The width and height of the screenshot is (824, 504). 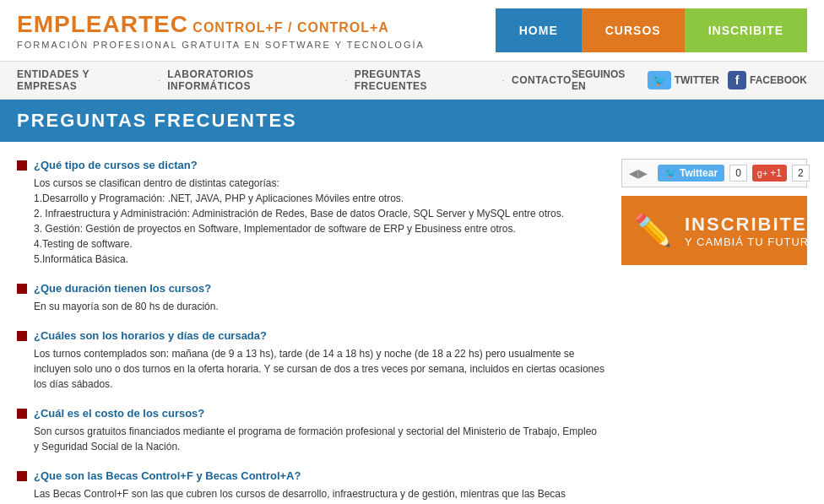 I want to click on faq-q-text-1: ¿Qué tipo de cursos se dictan?, so click(x=116, y=165).